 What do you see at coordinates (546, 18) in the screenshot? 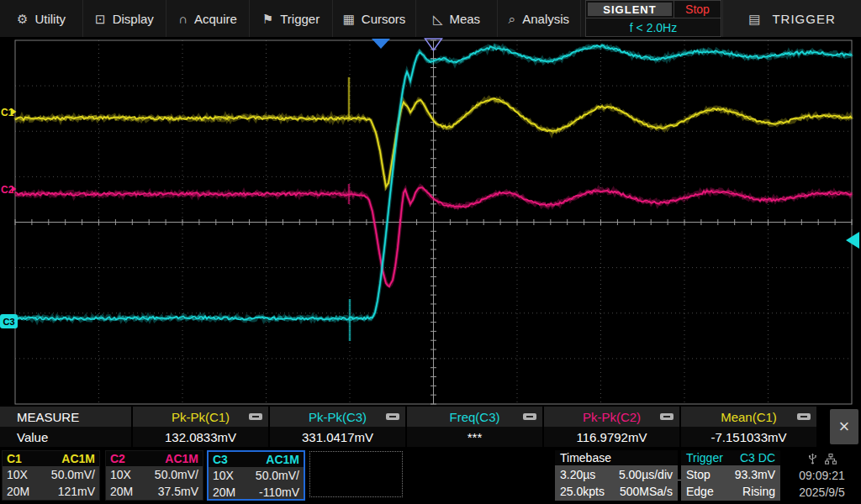
I see `menu-analysis-label: Analysis` at bounding box center [546, 18].